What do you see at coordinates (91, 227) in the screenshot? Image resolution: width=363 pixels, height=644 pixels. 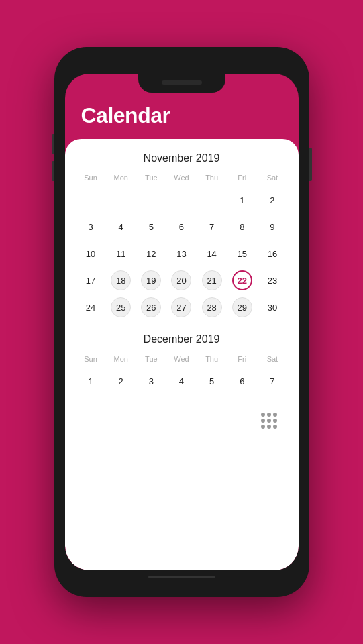 I see `cal-day-3: 3` at bounding box center [91, 227].